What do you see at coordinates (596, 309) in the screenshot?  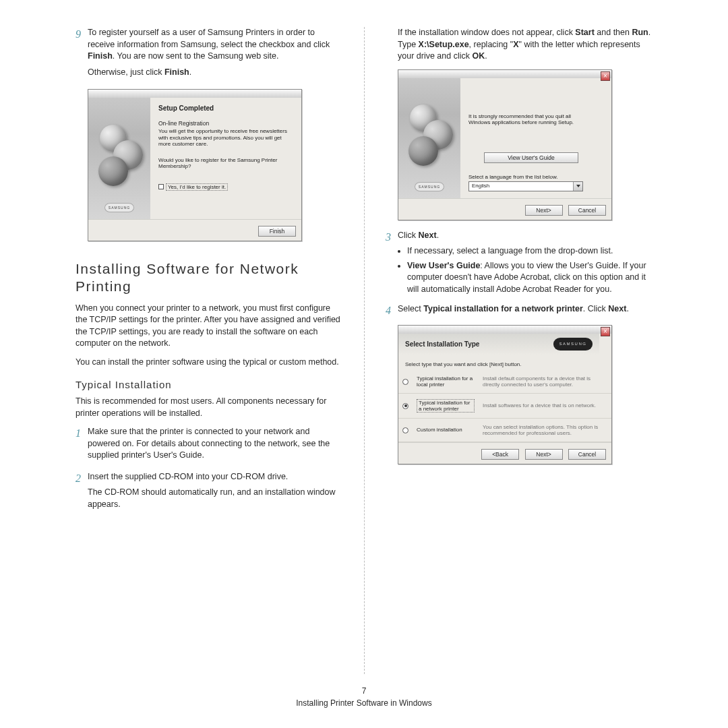 I see `text: . Click` at bounding box center [596, 309].